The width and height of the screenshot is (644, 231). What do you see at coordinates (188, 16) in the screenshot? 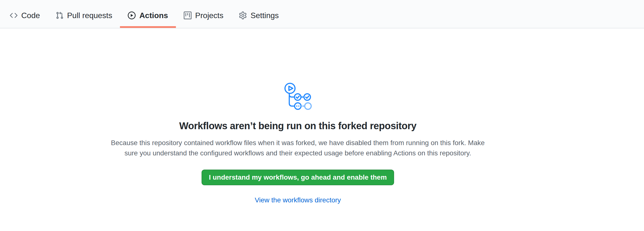
I see `project-icon` at bounding box center [188, 16].